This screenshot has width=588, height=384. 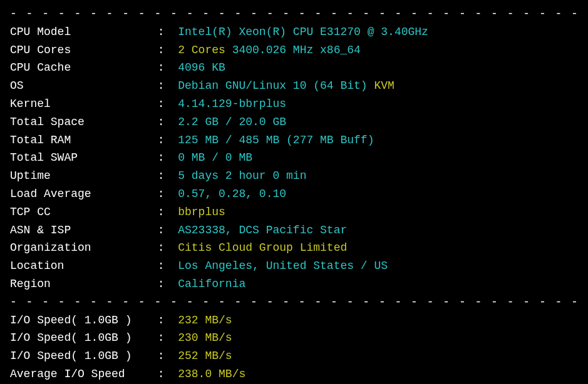 What do you see at coordinates (294, 140) in the screenshot?
I see `row-total-ram: Total RAM : 125 MB / 485 MB (277 MB Buff…` at bounding box center [294, 140].